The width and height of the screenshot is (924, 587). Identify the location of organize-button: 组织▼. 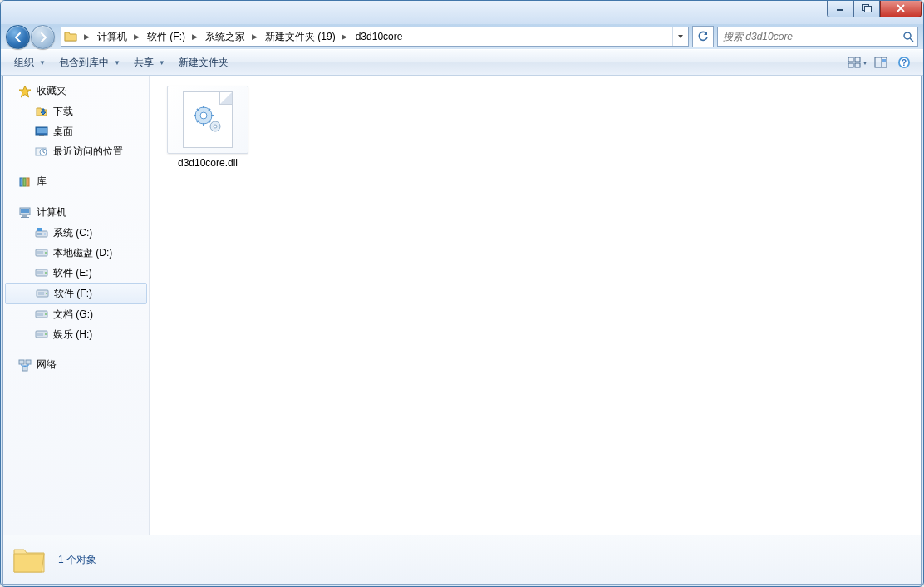
(30, 62).